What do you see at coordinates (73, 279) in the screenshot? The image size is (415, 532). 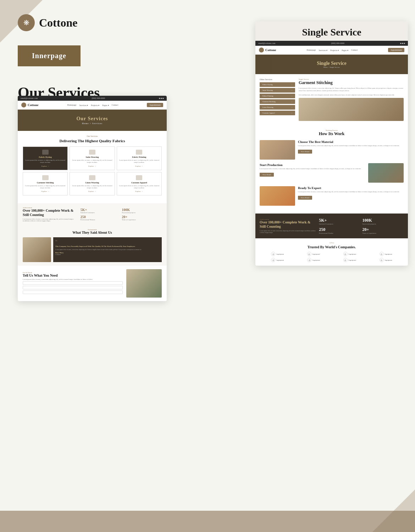 I see `contact-desc: Lorem ipsum dolor sit amet, consectetur …` at bounding box center [73, 279].